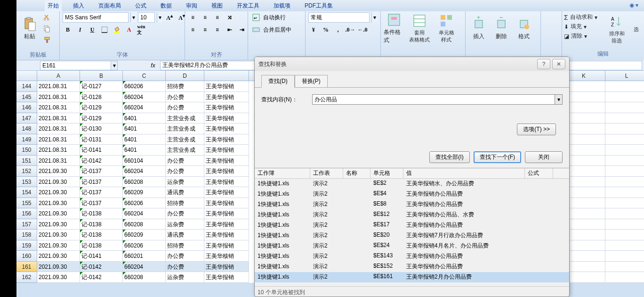  Describe the element at coordinates (144, 192) in the screenshot. I see `cell: 660209` at that location.